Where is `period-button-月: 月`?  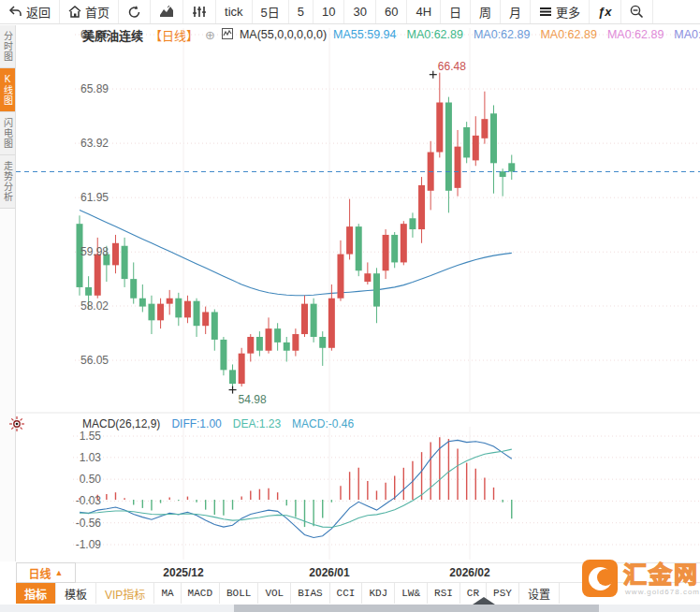
period-button-月: 月 is located at coordinates (516, 11).